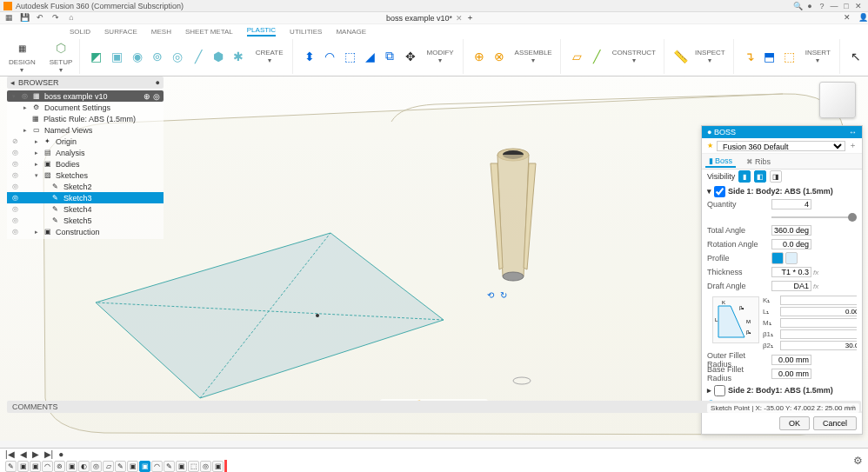  I want to click on boss-tab-ribs: ✖Ribs, so click(758, 162).